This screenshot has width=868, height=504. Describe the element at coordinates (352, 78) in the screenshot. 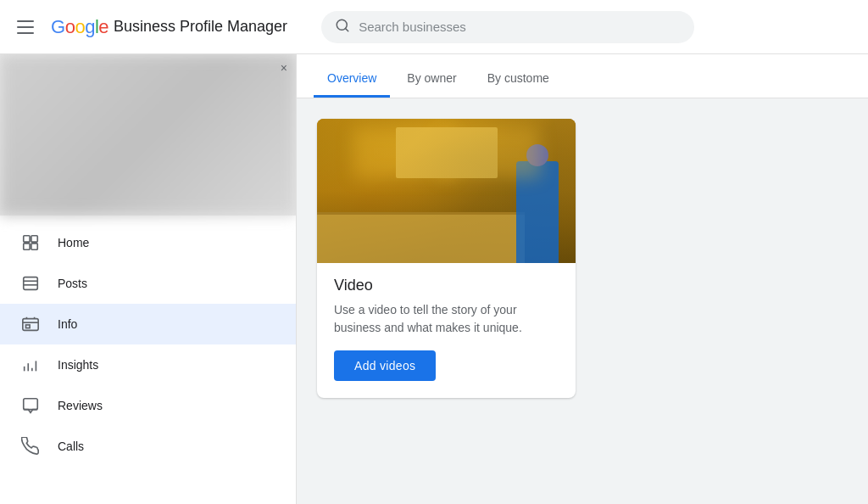

I see `tab-overview: Overview` at that location.